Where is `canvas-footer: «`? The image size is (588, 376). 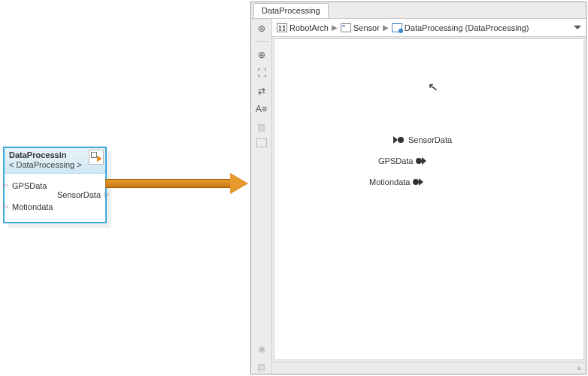 canvas-footer: « is located at coordinates (429, 368).